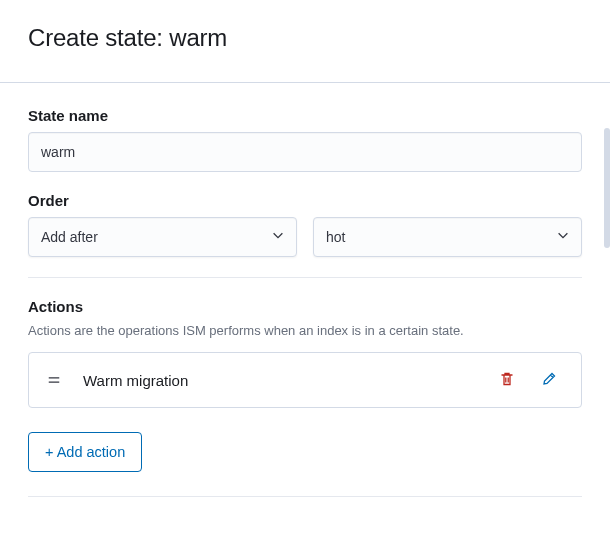 This screenshot has height=542, width=610. I want to click on state-name-group: State name, so click(305, 140).